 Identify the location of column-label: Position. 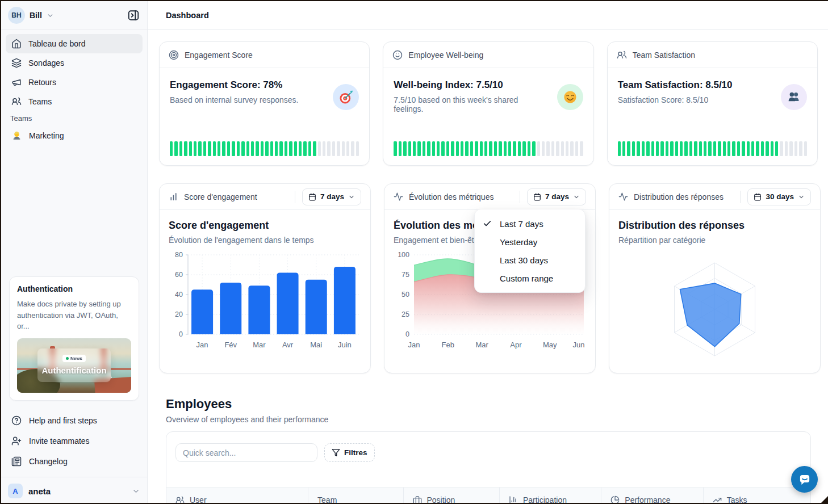
(441, 499).